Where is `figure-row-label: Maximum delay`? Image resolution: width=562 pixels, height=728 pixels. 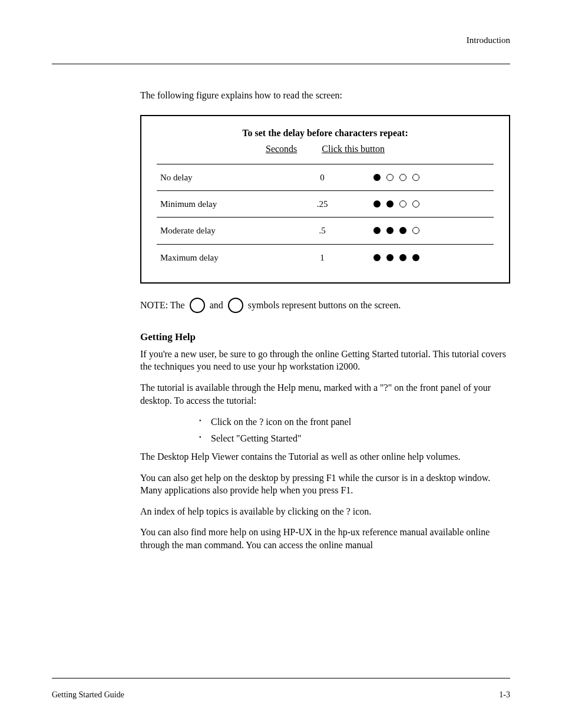 figure-row-label: Maximum delay is located at coordinates (228, 258).